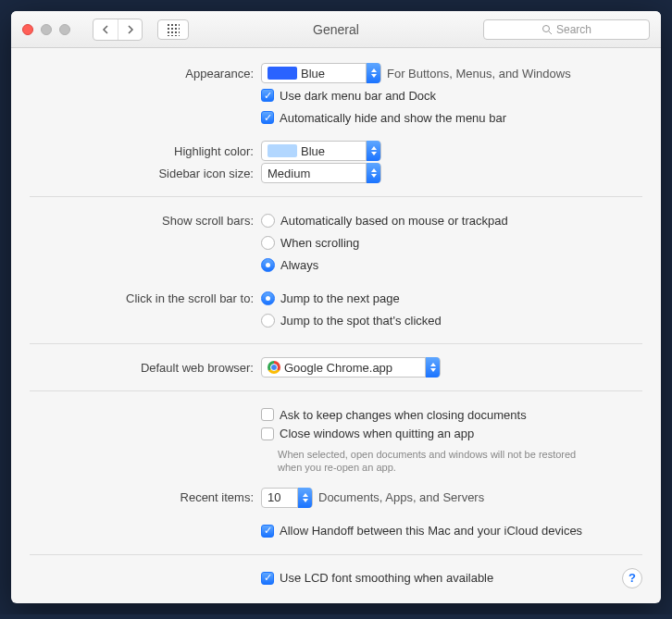  Describe the element at coordinates (173, 30) in the screenshot. I see `show-all-button` at that location.